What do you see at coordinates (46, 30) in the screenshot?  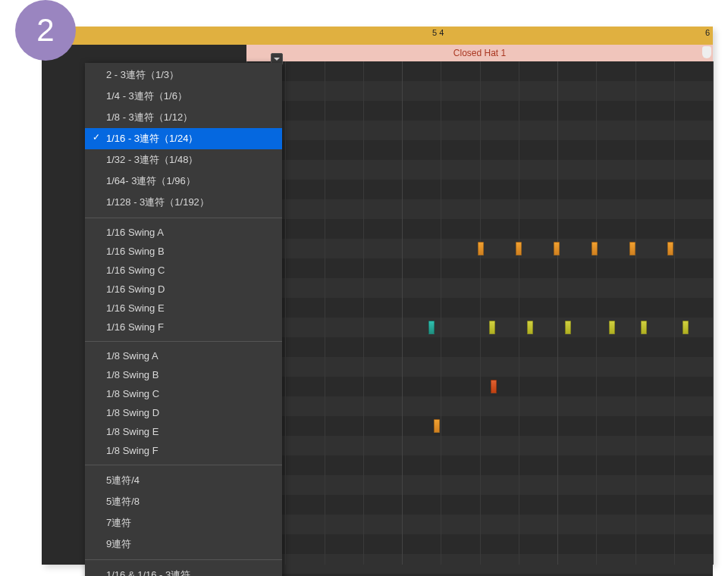 I see `step-number-badge: 2` at bounding box center [46, 30].